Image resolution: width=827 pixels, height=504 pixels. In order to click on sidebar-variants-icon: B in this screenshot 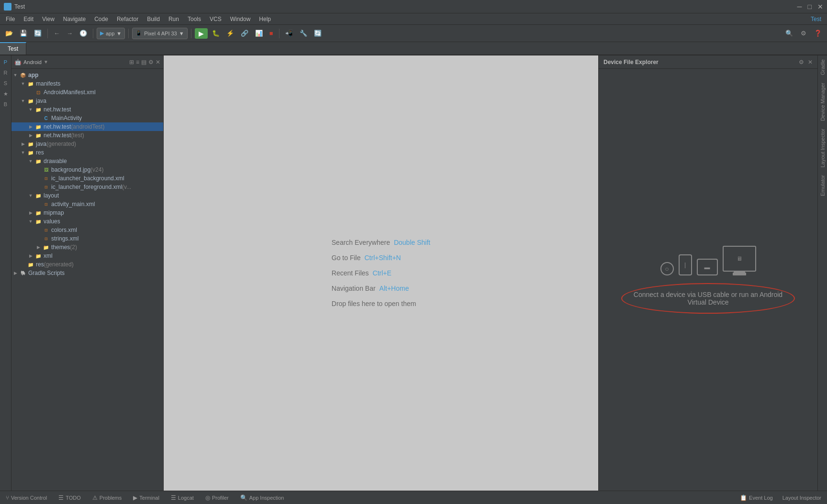, I will do `click(6, 104)`.